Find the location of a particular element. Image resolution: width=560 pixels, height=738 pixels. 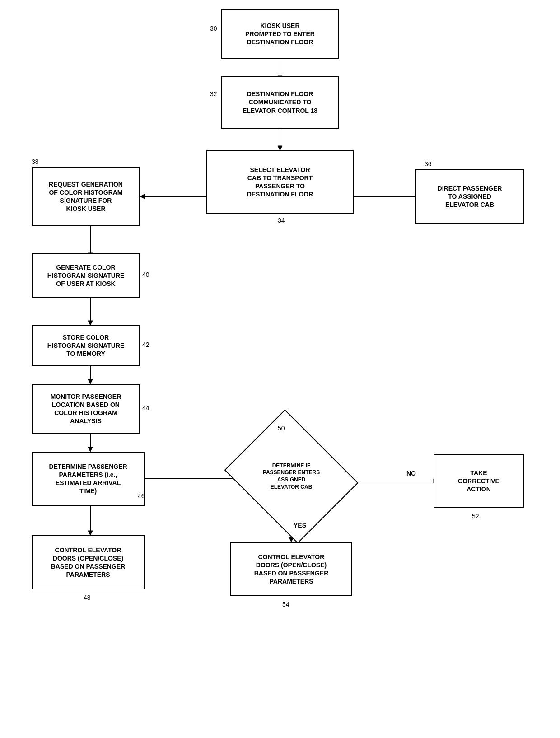

store-hist-box: STORE COLOR HISTOGRAM SIGNATURE TO MEMOR… is located at coordinates (86, 346).